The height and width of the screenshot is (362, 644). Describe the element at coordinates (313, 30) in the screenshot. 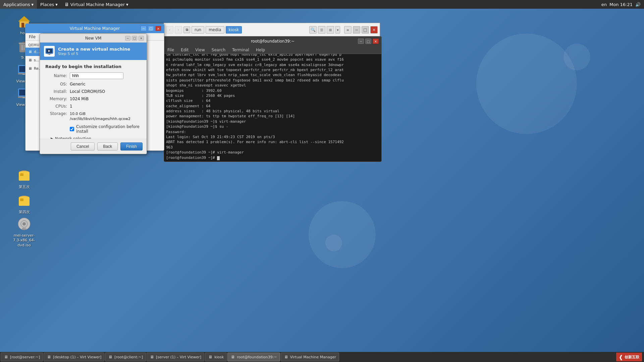

I see `fm-search-btn: 🔍` at that location.